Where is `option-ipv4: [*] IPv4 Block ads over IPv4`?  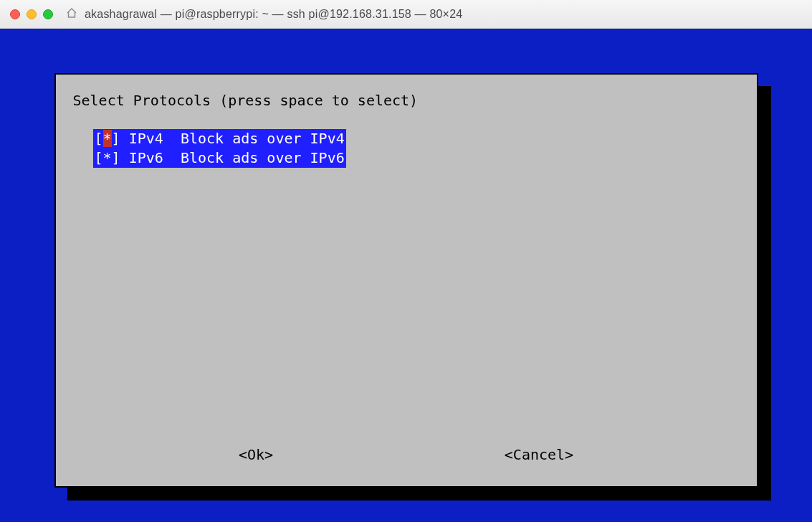
option-ipv4: [*] IPv4 Block ads over IPv4 is located at coordinates (219, 139).